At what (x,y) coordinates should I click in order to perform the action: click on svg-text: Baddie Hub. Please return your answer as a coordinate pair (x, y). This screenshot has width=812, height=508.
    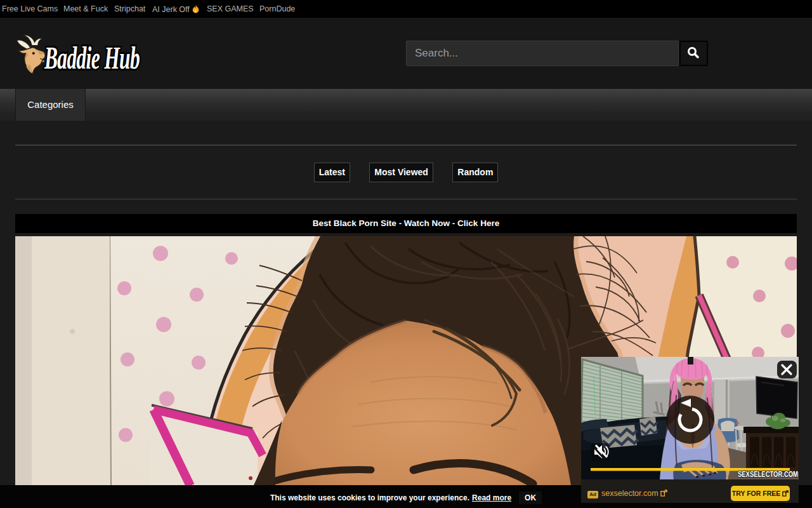
    Looking at the image, I should click on (91, 58).